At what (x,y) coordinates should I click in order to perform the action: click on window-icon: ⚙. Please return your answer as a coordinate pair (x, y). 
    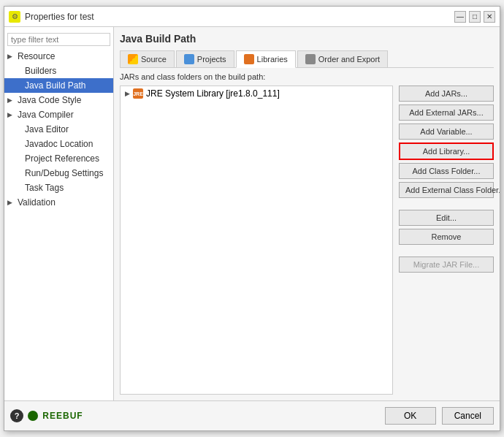
    Looking at the image, I should click on (15, 17).